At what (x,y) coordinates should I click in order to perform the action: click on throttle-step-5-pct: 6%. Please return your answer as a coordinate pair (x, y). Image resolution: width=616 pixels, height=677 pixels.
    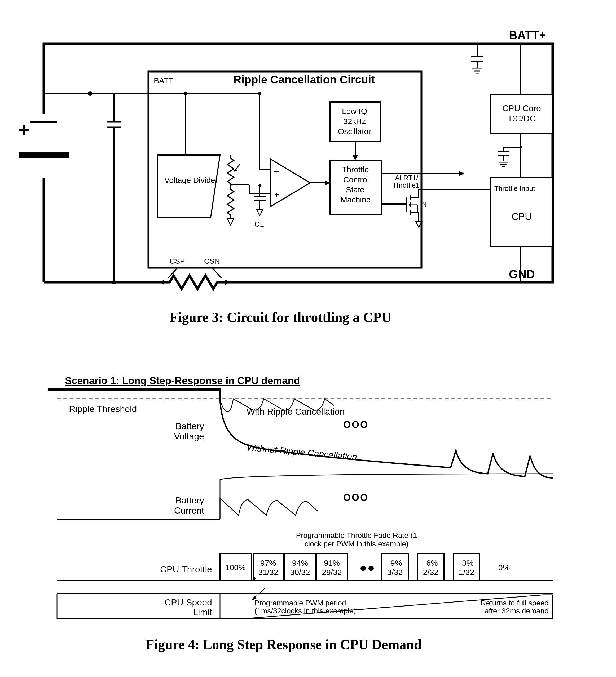
    Looking at the image, I should click on (432, 563).